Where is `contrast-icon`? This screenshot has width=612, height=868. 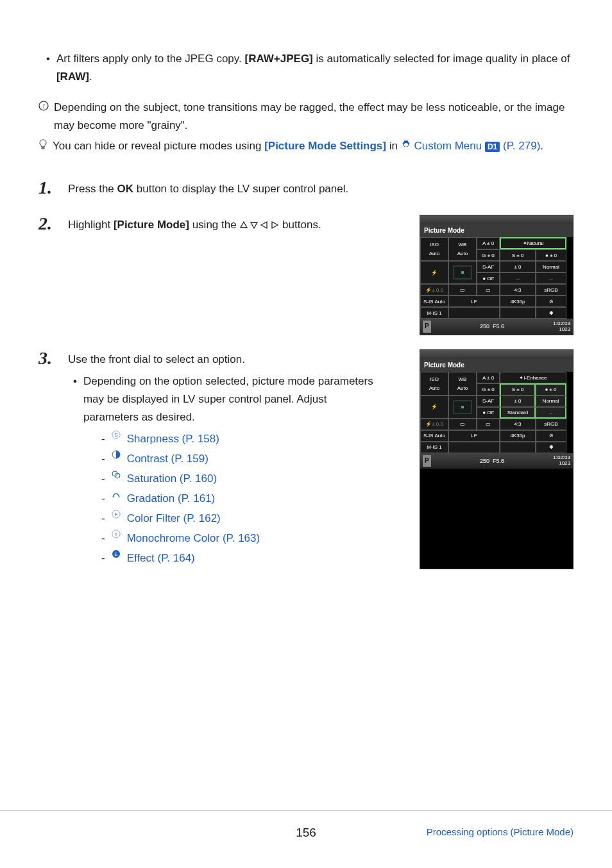 contrast-icon is located at coordinates (116, 455).